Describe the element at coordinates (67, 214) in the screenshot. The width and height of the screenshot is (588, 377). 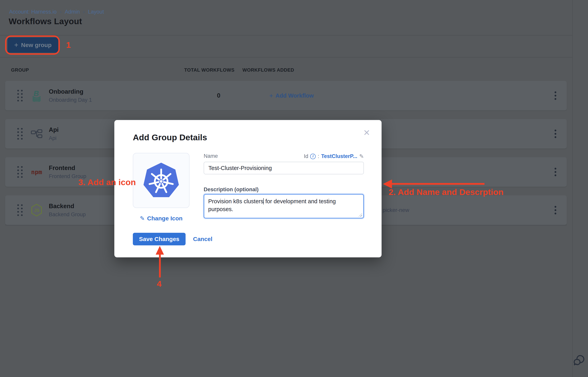
I see `group-subtitle: Backend Group` at that location.